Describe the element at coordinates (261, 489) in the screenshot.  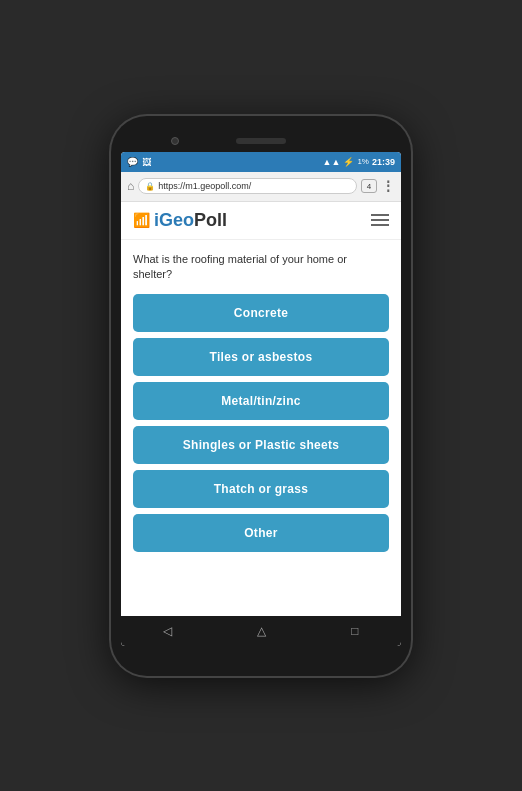
I see `option-thatch: Thatch or grass` at that location.